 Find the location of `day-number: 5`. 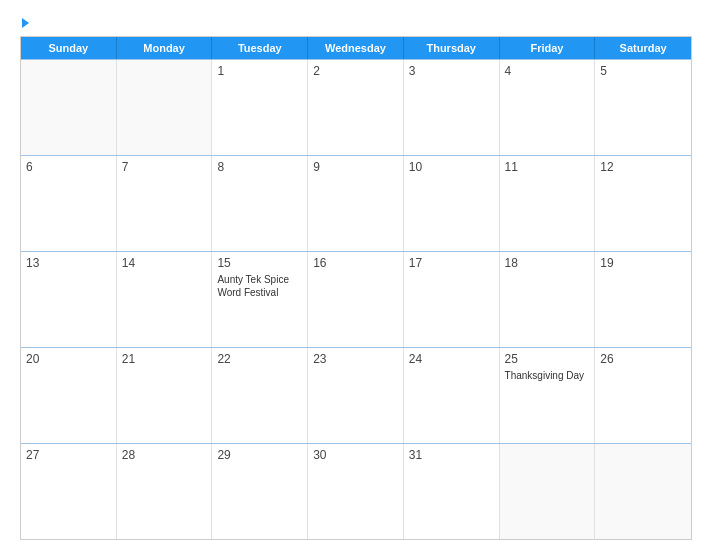

day-number: 5 is located at coordinates (643, 71).